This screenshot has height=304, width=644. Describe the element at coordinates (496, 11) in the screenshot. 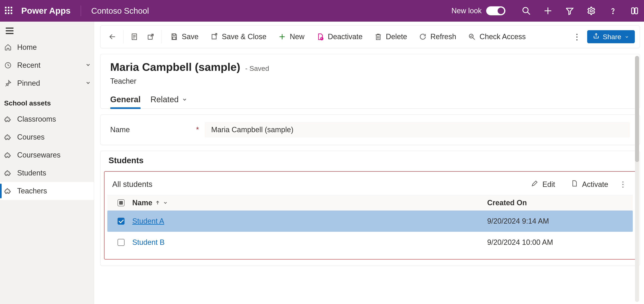

I see `new-look-toggle` at that location.